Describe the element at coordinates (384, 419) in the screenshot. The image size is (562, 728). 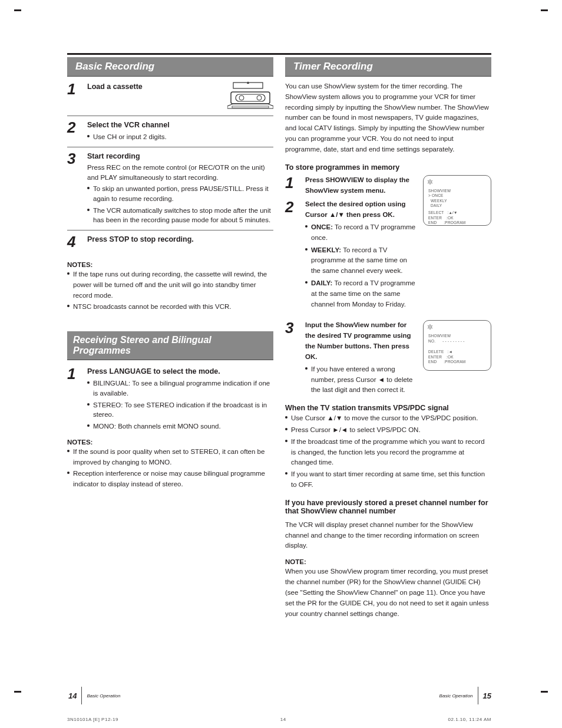
I see `vps1: Use Cursor ▲/▼ to move the cursor to the…` at that location.